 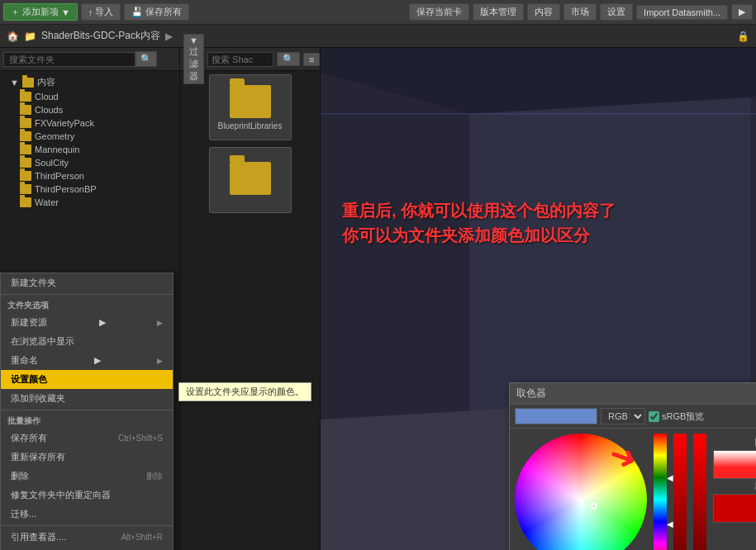 I want to click on ctx-ref-viewer: 引用查看器.... Alt+Shift+R, so click(x=87, y=537).